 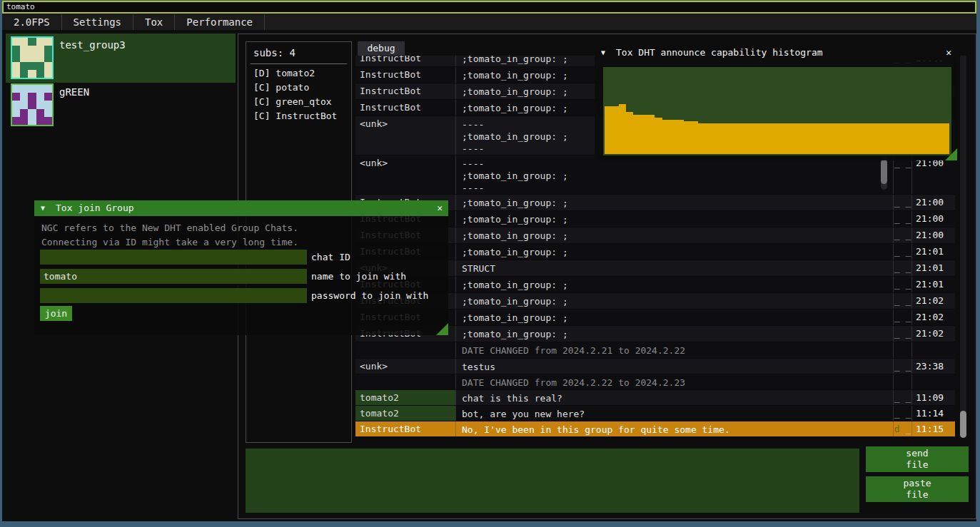 What do you see at coordinates (552, 481) in the screenshot?
I see `message-input` at bounding box center [552, 481].